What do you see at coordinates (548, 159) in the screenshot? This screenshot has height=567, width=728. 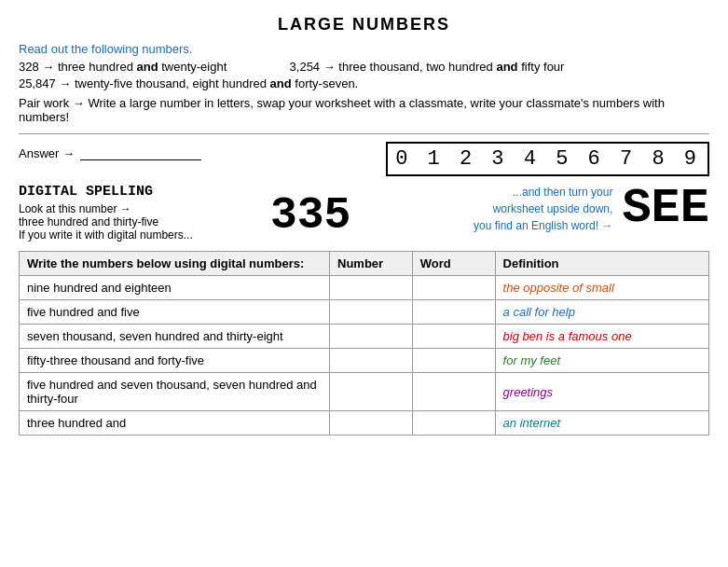 I see `digit-display-container: 0 1 2 3 4 5 6 7 8 9` at bounding box center [548, 159].